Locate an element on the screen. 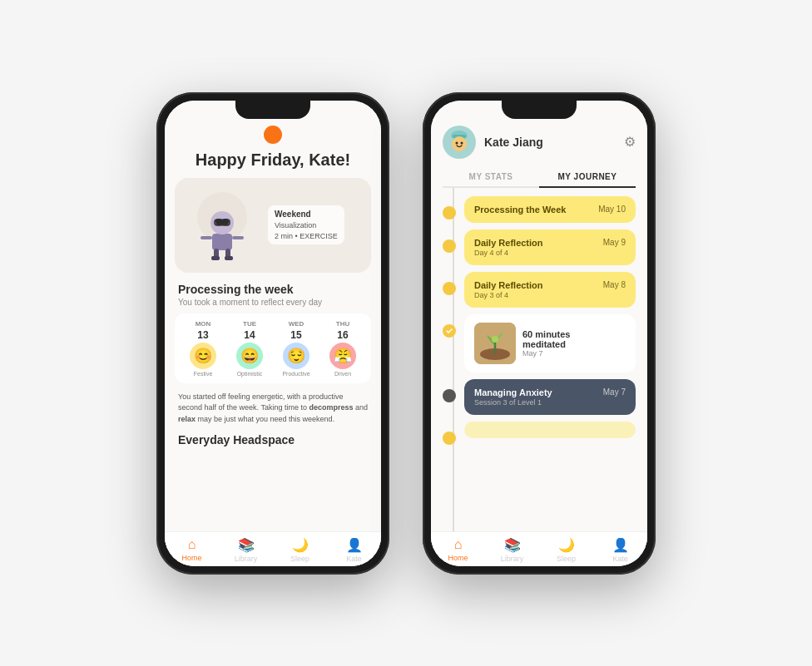  meditation-text: 60 minutesmeditated May 7 is located at coordinates (574, 343).